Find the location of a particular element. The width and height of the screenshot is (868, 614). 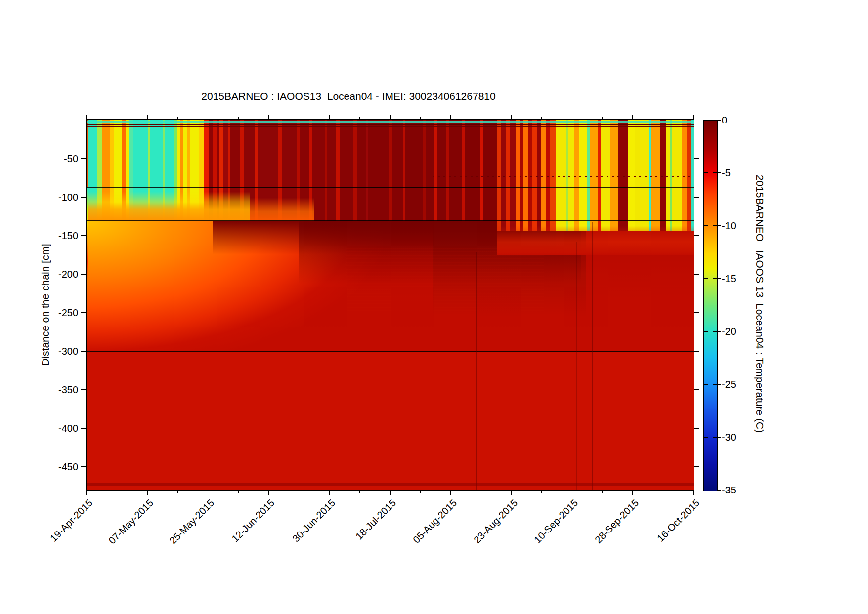

x-tick-label: 23-Aug-2015 is located at coordinates (493, 524).